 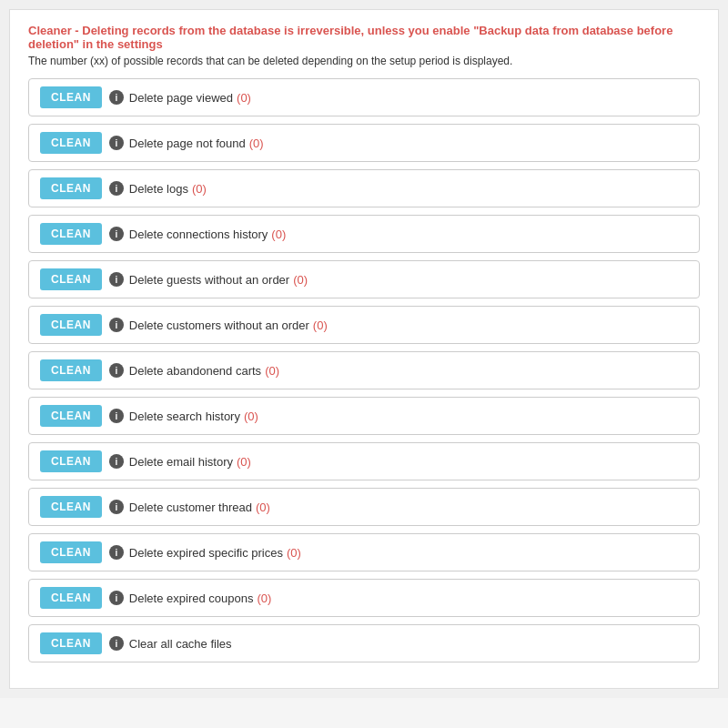 I want to click on row-abandoned-carts: CLEANiDelete abandonend carts (0), so click(x=364, y=370).